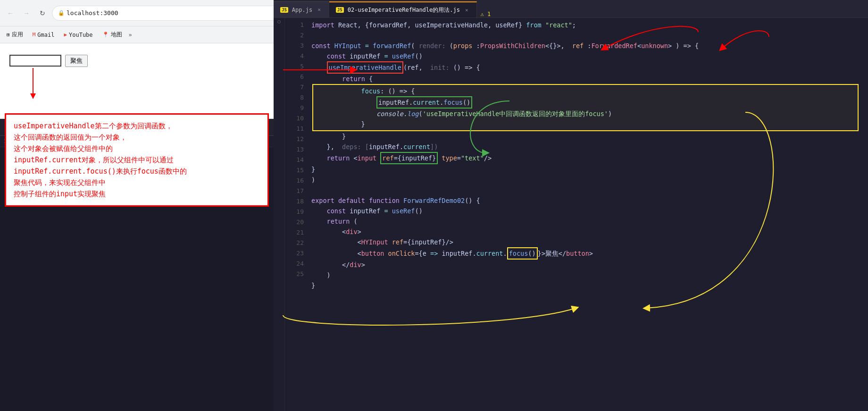 This screenshot has height=411, width=868. What do you see at coordinates (319, 9) in the screenshot?
I see `tab-close-1: ×` at bounding box center [319, 9].